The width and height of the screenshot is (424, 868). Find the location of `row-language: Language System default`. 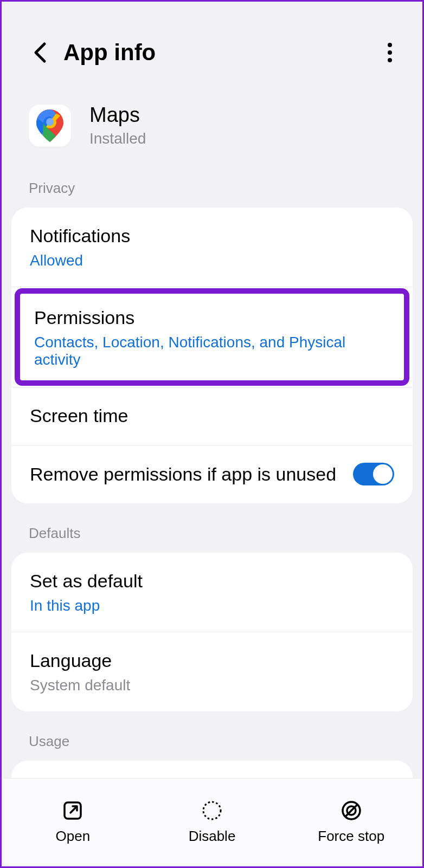

row-language: Language System default is located at coordinates (212, 672).